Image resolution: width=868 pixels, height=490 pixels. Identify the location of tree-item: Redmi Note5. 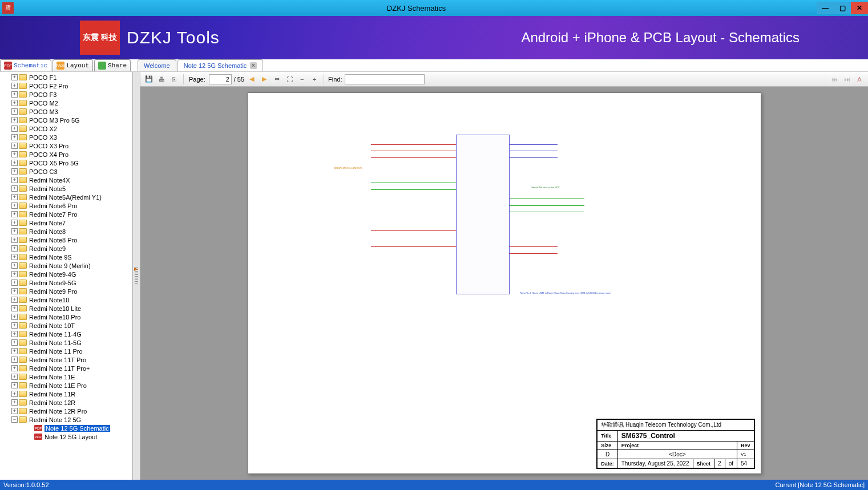
(66, 188).